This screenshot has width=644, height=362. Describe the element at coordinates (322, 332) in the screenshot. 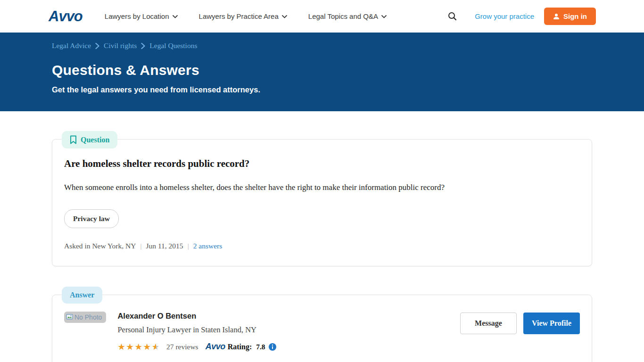

I see `lawyer-row: No Photo Alexander O Bentsen Personal In…` at that location.